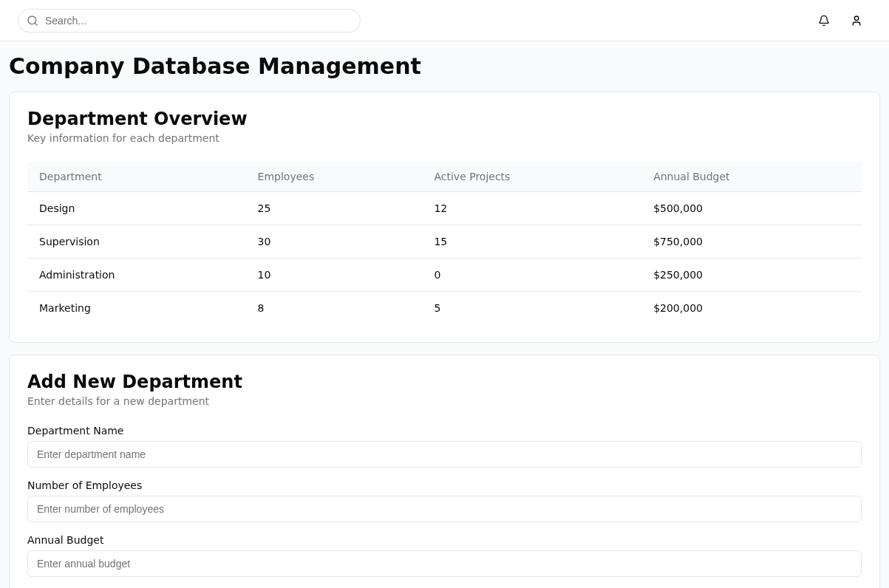 Image resolution: width=889 pixels, height=588 pixels. What do you see at coordinates (137, 208) in the screenshot?
I see `cell-department: Design` at bounding box center [137, 208].